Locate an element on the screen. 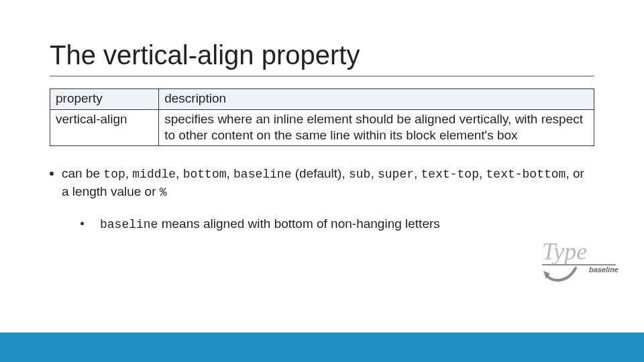 The width and height of the screenshot is (644, 362). text-fragment: (default) is located at coordinates (317, 173).